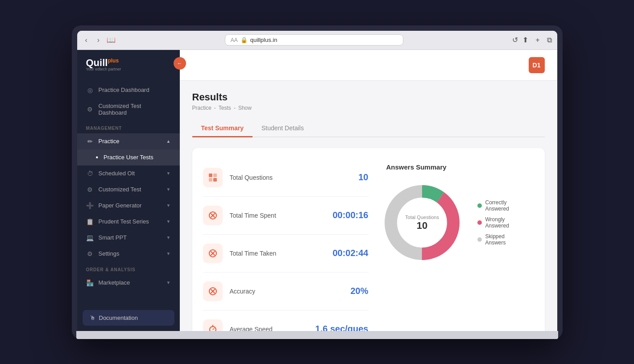 This screenshot has height=364, width=634. Describe the element at coordinates (128, 238) in the screenshot. I see `sidebar-item-smart-ppt: 💻 Smart PPT ▼` at that location.